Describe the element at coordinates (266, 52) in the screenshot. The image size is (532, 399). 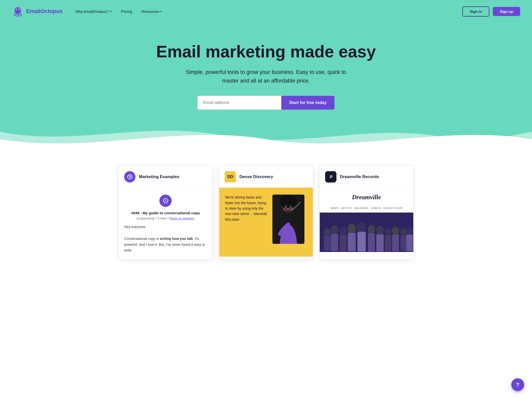
I see `hero-title: Email marketing made easy` at that location.